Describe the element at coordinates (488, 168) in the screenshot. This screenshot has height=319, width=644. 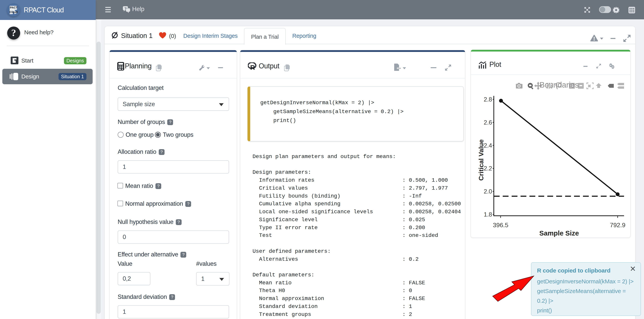
I see `svg-text: 2.2` at that location.